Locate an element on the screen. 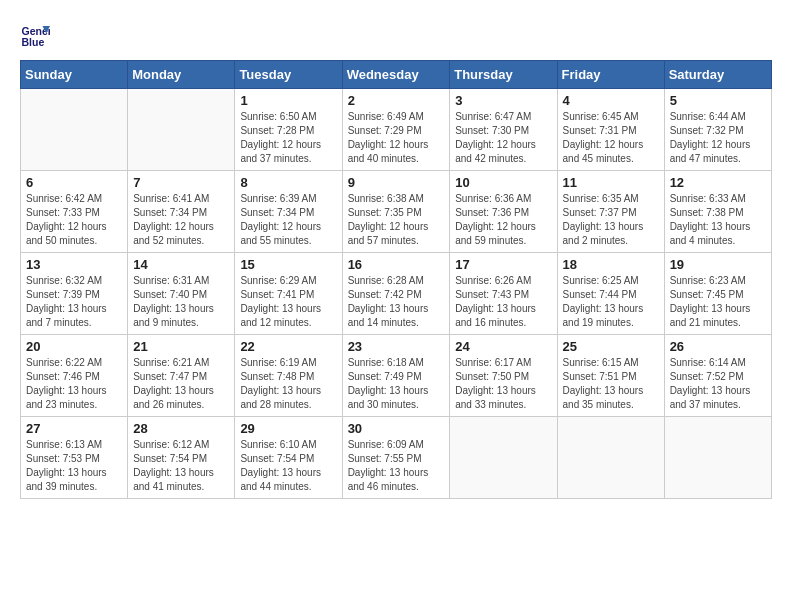  calendar-cell: 6Sunrise: 6:42 AM Sunset: 7:33 PM Daylig… is located at coordinates (74, 212).